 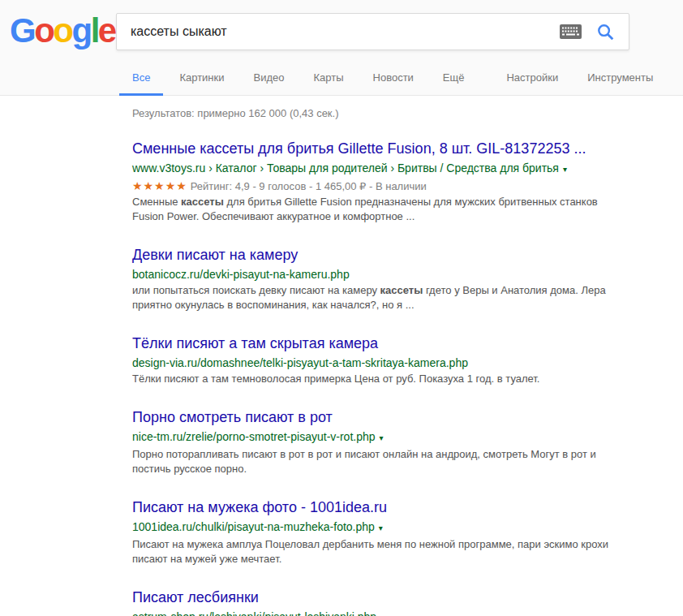 I want to click on tab-label: Инструменты, so click(x=620, y=78).